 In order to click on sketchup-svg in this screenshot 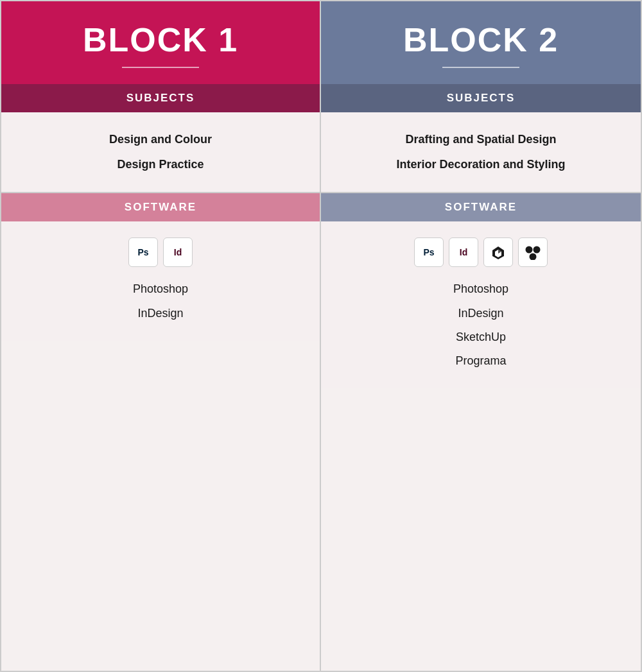, I will do `click(498, 252)`.